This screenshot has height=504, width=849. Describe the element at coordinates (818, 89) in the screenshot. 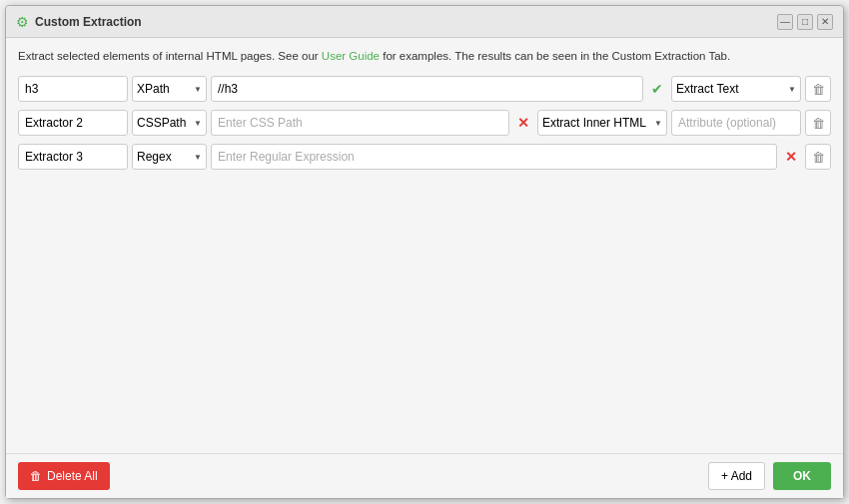

I see `delete-row-button-1: 🗑` at that location.